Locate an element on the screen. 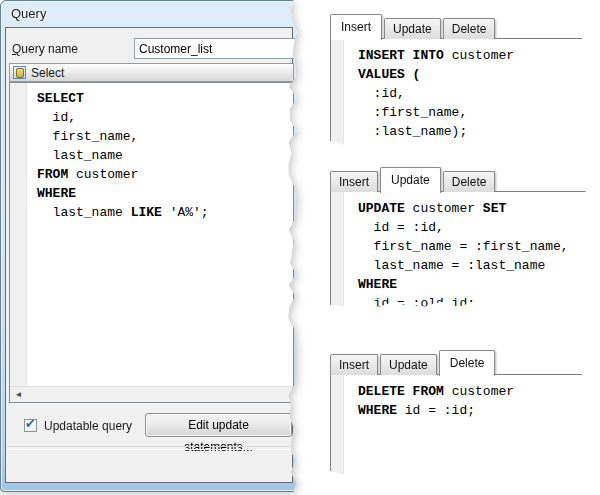 The image size is (600, 495). query-name-input is located at coordinates (234, 48).